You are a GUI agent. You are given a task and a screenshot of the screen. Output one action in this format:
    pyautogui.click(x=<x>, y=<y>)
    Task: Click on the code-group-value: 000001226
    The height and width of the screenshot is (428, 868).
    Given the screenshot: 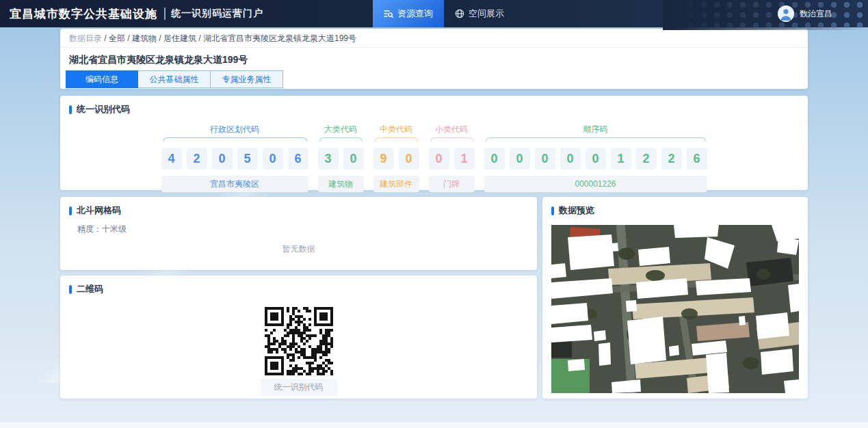 What is the action you would take?
    pyautogui.click(x=596, y=184)
    